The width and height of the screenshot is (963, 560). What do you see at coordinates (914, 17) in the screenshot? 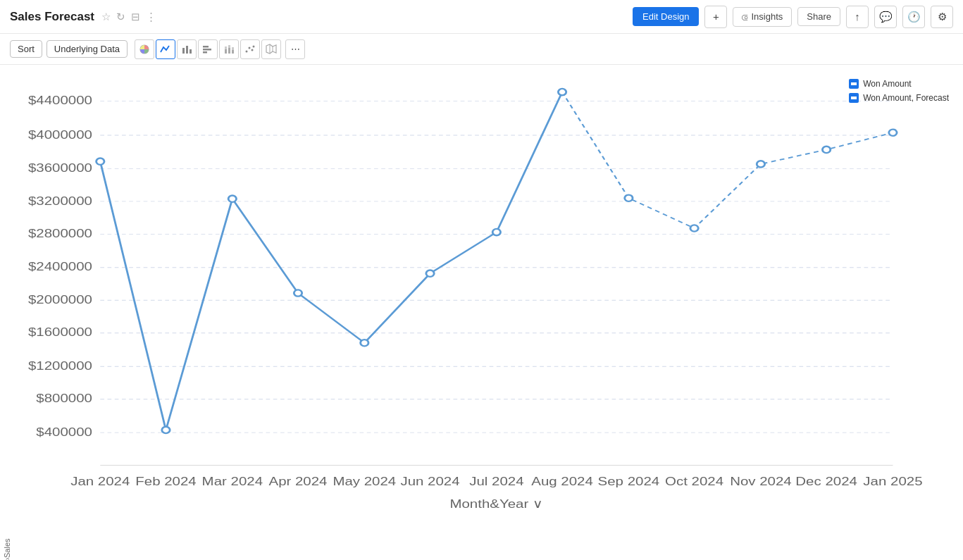
I see `alert-icon: 🕐` at bounding box center [914, 17].